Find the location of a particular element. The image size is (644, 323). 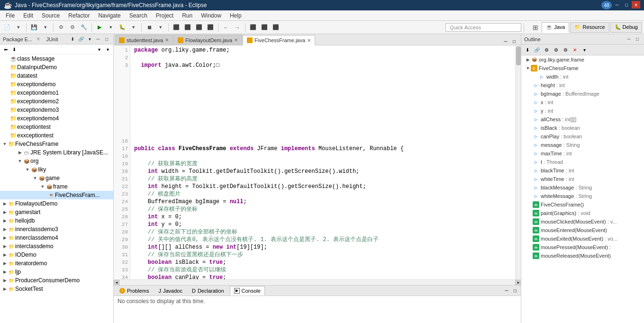

outline-item-maxtime: ▷ maxTime : int is located at coordinates (583, 153).